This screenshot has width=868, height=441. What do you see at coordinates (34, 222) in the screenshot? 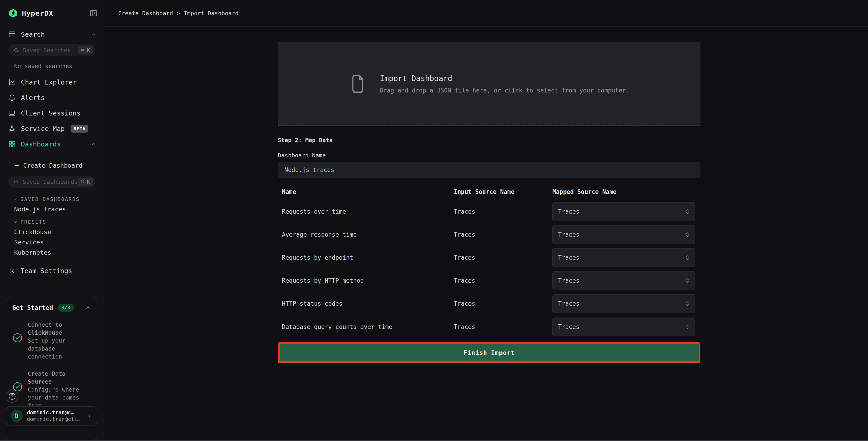
I see `group-label: PRESETS` at bounding box center [34, 222].